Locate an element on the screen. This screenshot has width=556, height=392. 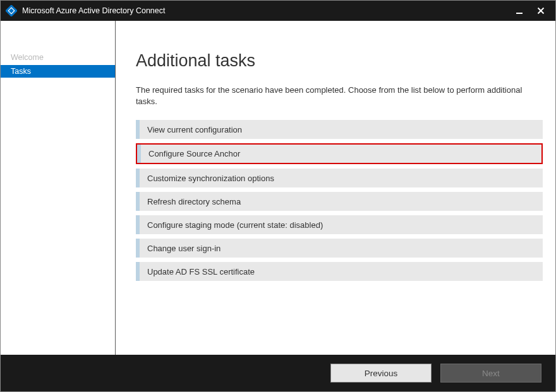
minimize-button is located at coordinates (519, 11).